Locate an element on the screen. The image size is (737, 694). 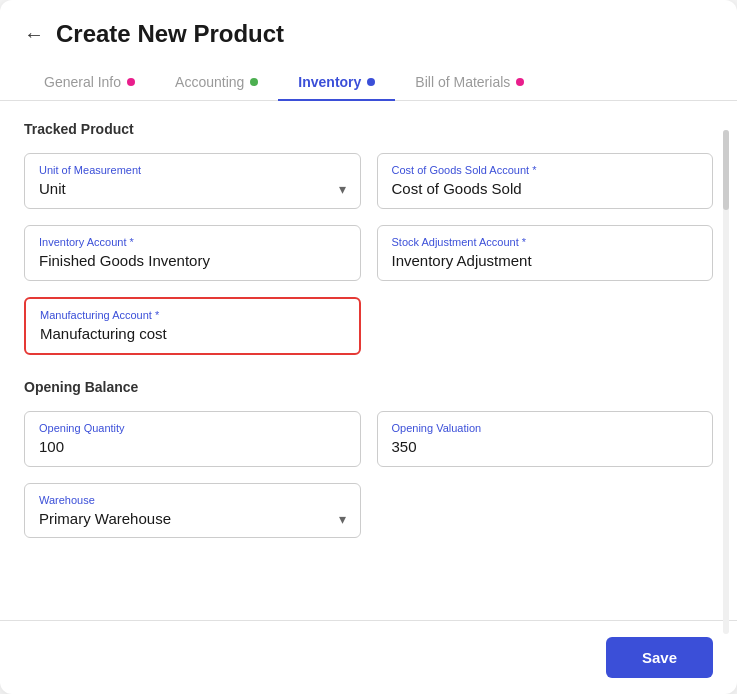
cost-of-goods-sold-field: Cost of Goods Sold Account Cost of Goods… is located at coordinates (546, 181).